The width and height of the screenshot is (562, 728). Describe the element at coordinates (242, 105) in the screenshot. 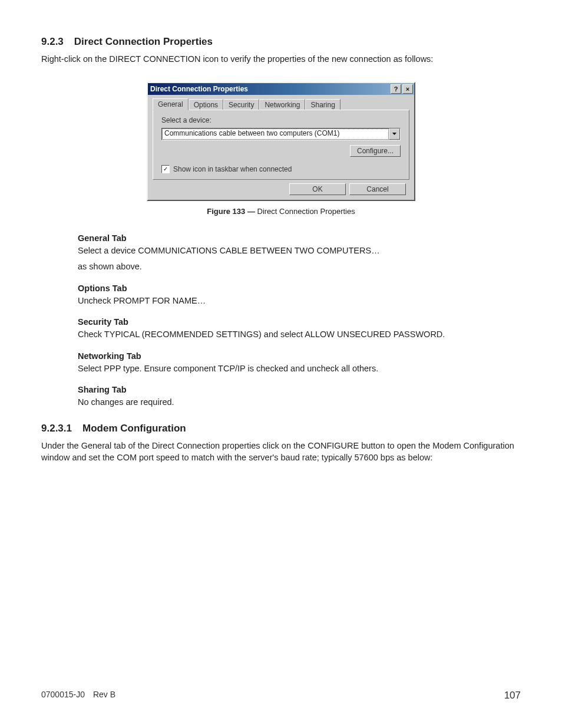

I see `tab-security: Security` at that location.